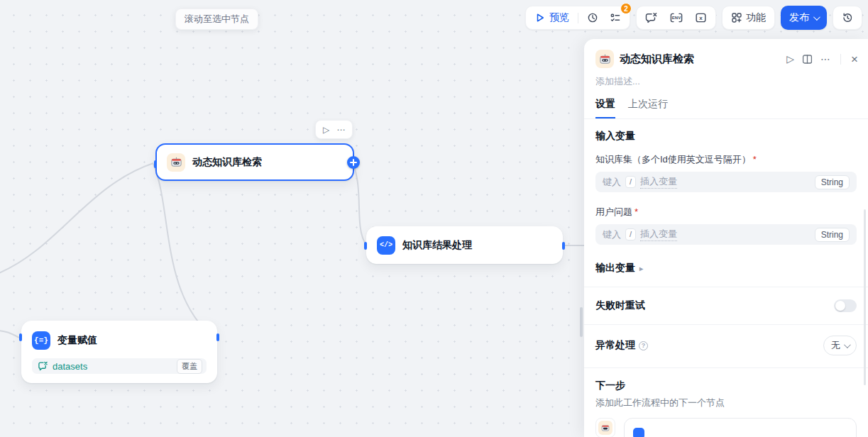 This screenshot has width=868, height=437. Describe the element at coordinates (845, 306) in the screenshot. I see `retry-toggle` at that location.